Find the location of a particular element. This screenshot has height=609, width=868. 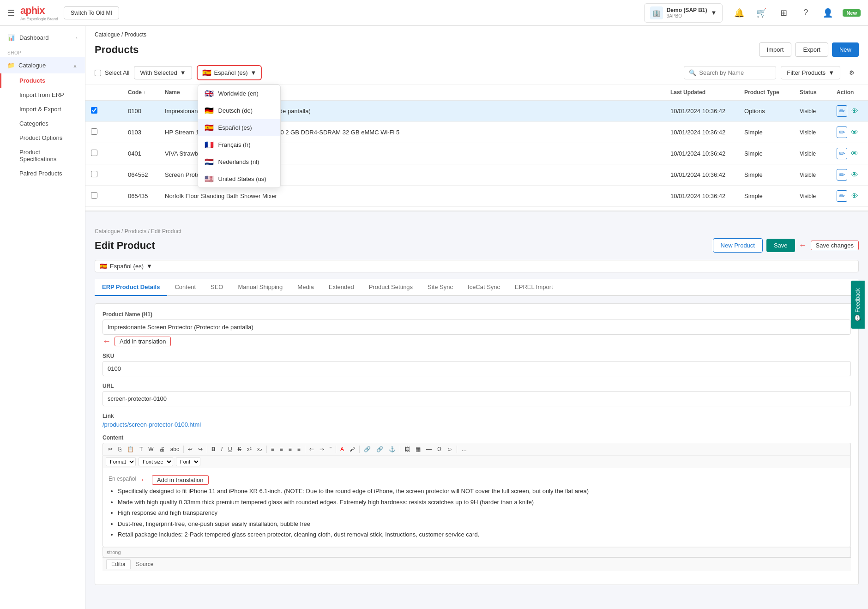

sidebar-item-product-specifications: Product Specifications is located at coordinates (42, 156).